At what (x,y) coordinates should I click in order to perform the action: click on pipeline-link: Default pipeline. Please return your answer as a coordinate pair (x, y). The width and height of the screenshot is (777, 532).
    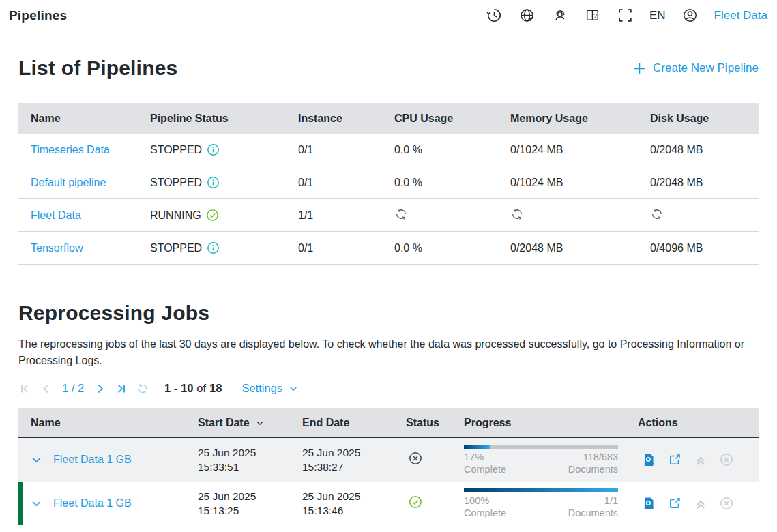
    Looking at the image, I should click on (68, 183).